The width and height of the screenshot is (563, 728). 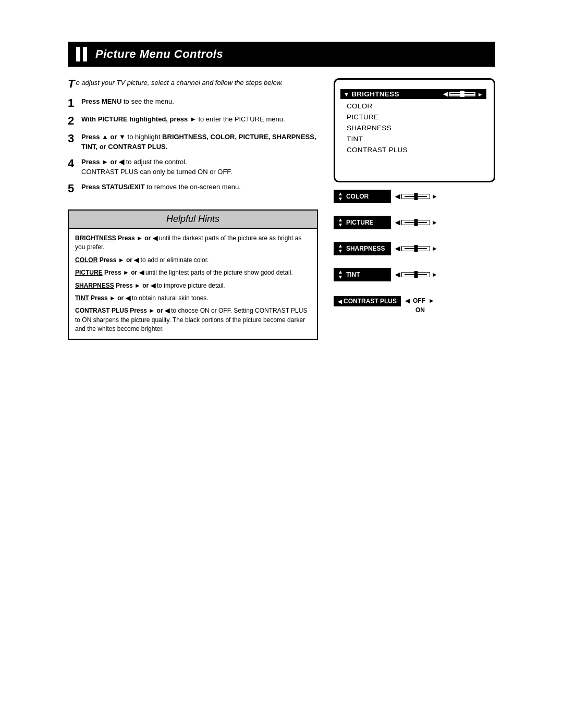 What do you see at coordinates (346, 94) in the screenshot?
I see `brightness-left-arrow: ▼` at bounding box center [346, 94].